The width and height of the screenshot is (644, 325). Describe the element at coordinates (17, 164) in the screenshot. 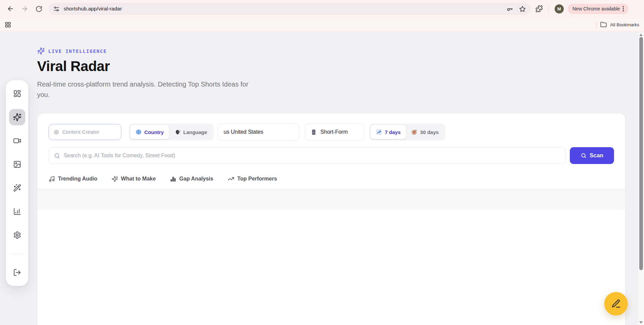

I see `image-icon` at that location.